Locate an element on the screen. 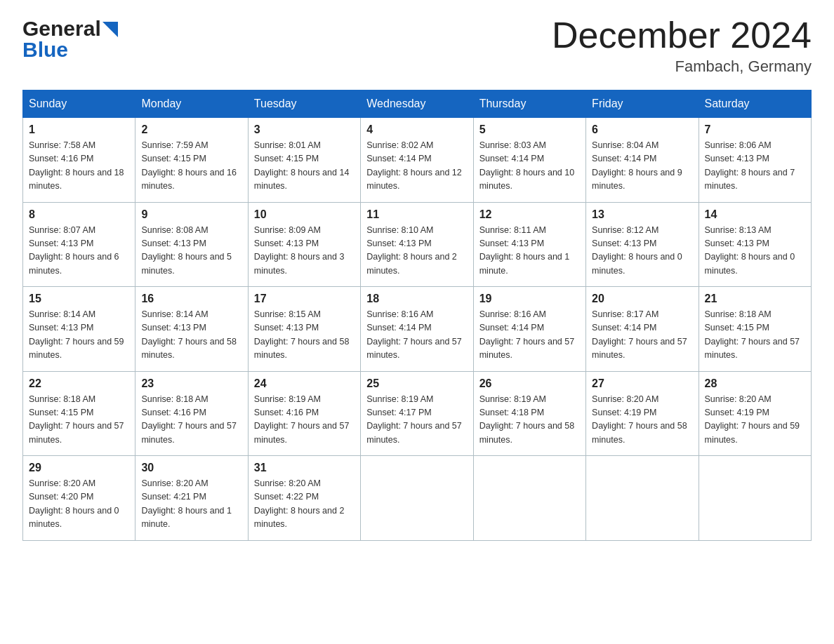  col-tuesday: Tuesday is located at coordinates (304, 104).